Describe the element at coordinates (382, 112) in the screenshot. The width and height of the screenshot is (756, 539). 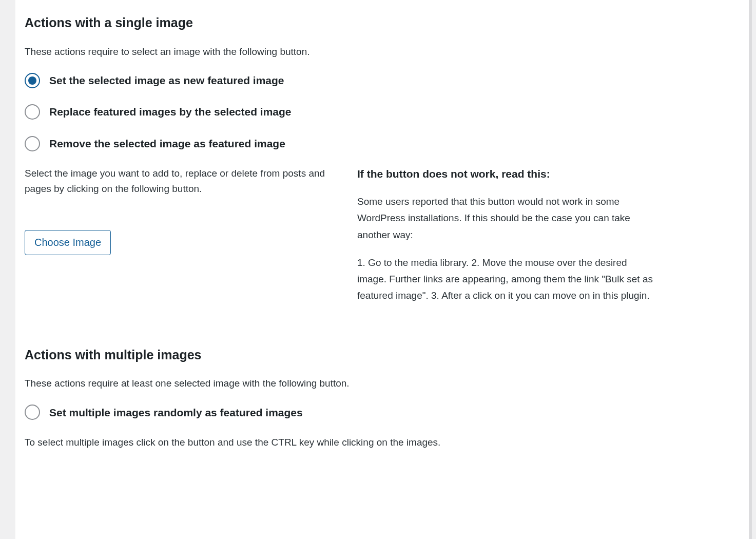
I see `radio-replace-featured: Replace featured images by the selected …` at that location.